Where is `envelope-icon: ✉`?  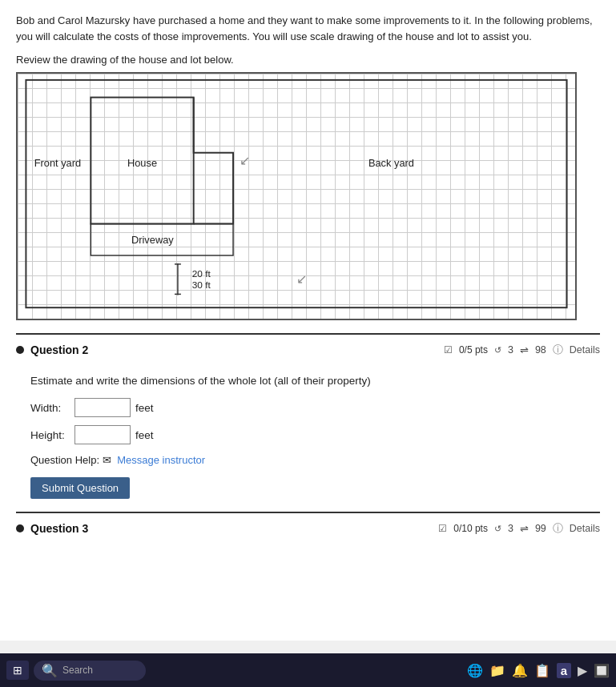
envelope-icon: ✉ is located at coordinates (107, 460).